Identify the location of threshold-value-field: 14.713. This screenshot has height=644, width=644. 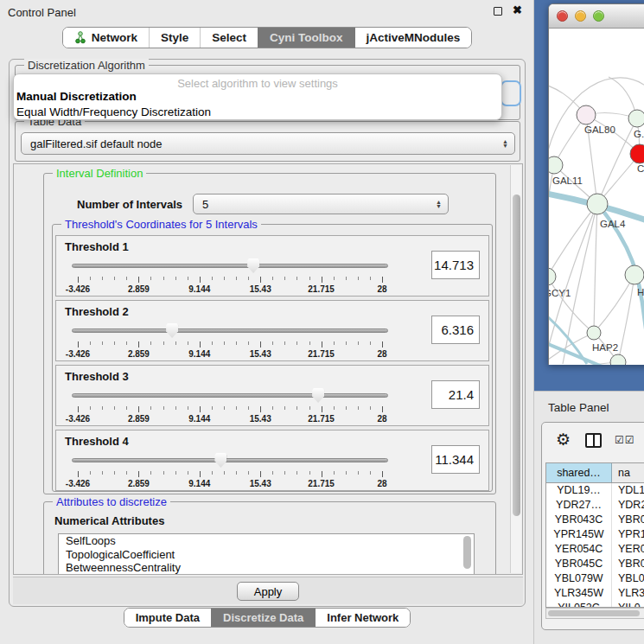
(456, 265).